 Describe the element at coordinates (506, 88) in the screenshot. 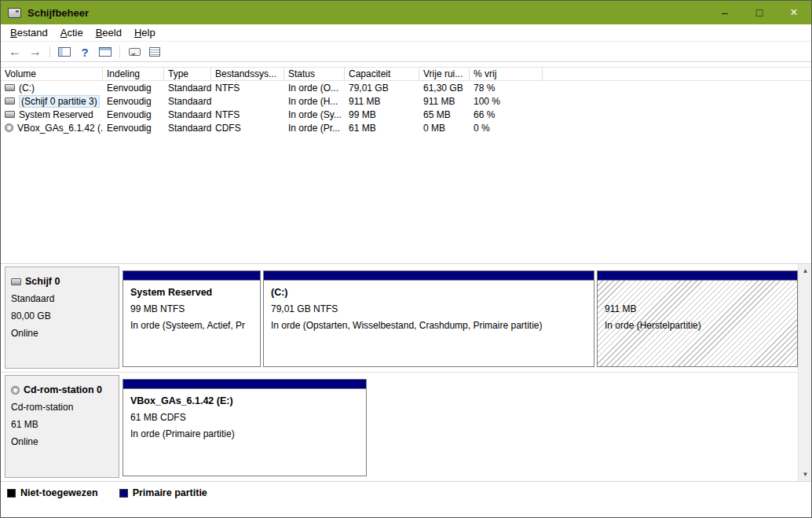

I see `cell-pct-vrij: 78 %` at that location.